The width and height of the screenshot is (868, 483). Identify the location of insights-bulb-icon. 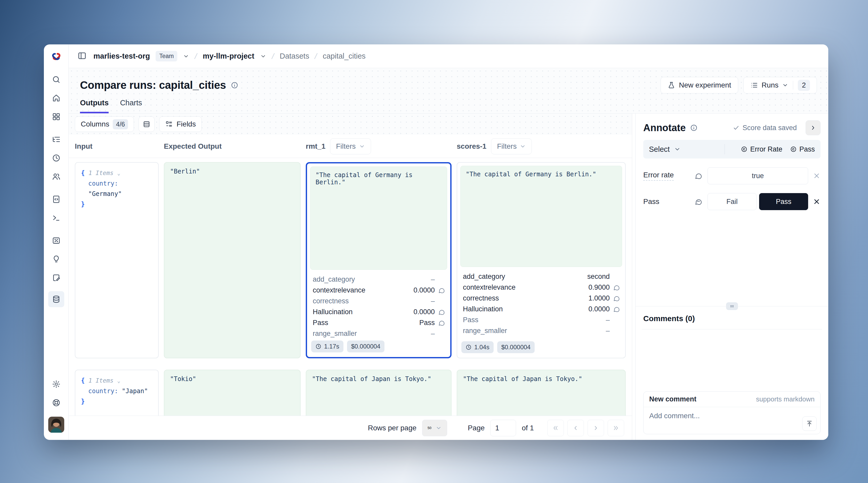
(56, 259).